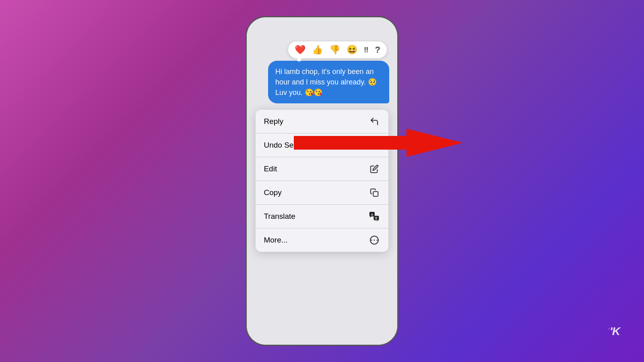  I want to click on reaction-bar: ❤️ 👍 👎 😆 ‼️ ?, so click(337, 50).